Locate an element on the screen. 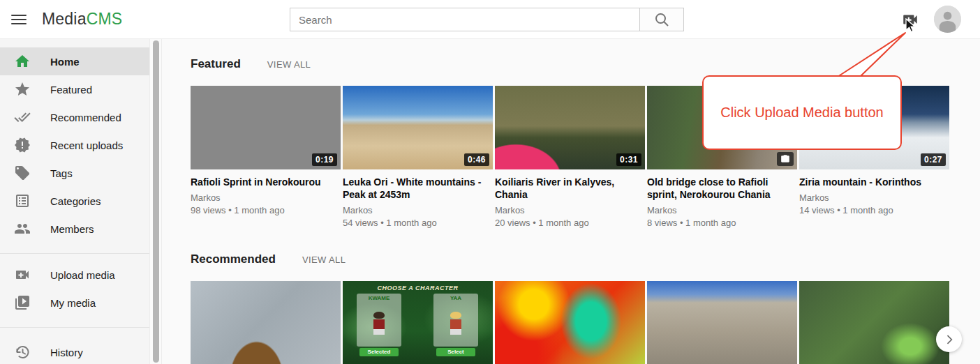 The image size is (980, 364). sidebar-item-home: Home is located at coordinates (75, 61).